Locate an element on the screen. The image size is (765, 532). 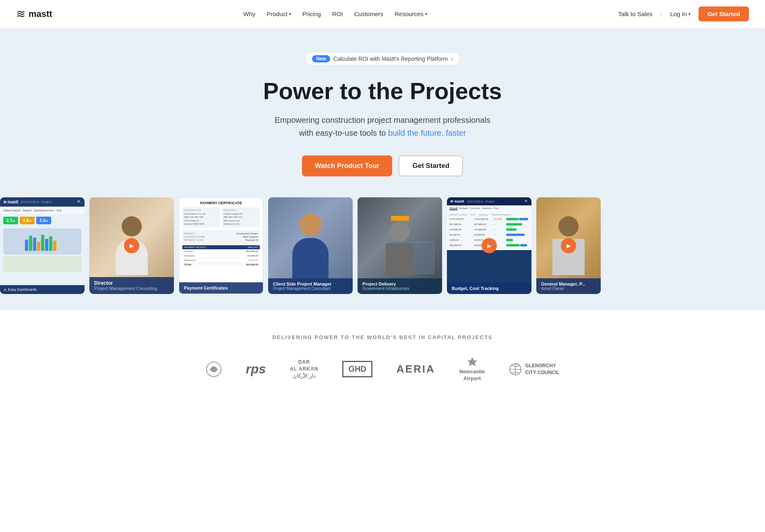
card-payment: PAYMENT CERTIFICATE CONTRACTOR Construct… is located at coordinates (221, 246).